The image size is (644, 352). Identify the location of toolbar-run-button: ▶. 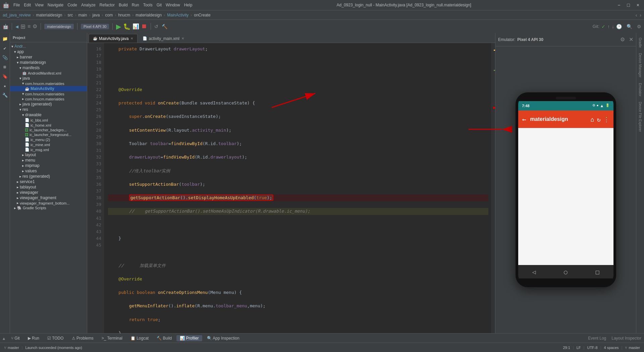
(119, 27).